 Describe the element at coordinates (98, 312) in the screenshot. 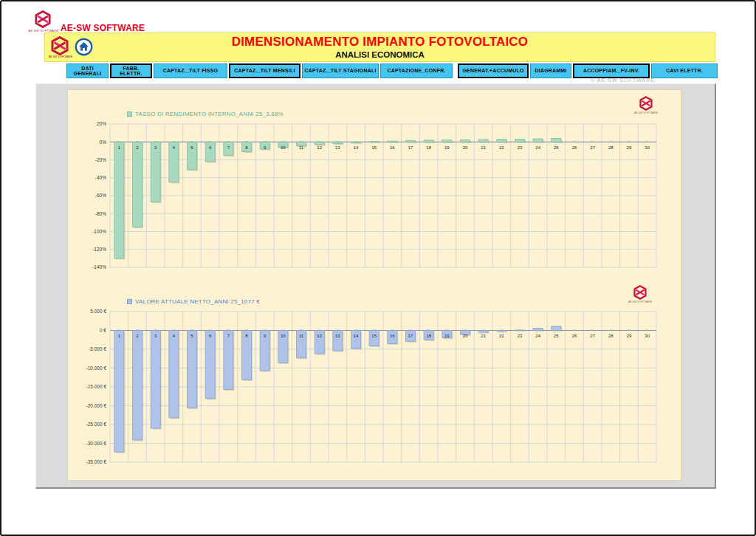

I see `svg-text: 5.000 €` at that location.